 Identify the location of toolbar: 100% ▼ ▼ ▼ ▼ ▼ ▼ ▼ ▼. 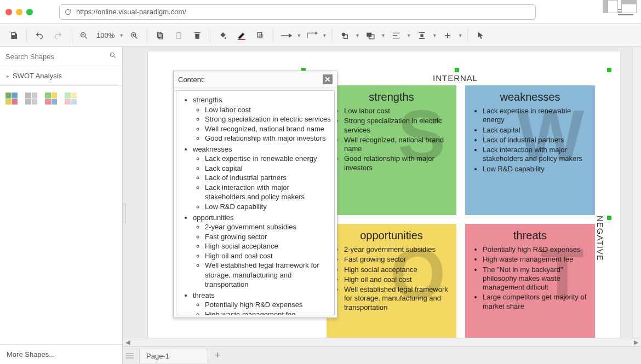
(321, 36).